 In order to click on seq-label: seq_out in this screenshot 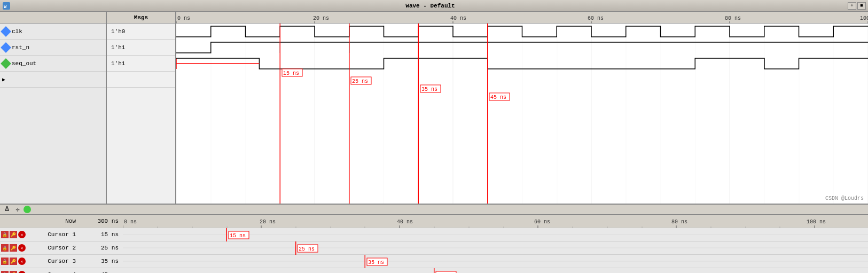, I will do `click(58, 64)`.